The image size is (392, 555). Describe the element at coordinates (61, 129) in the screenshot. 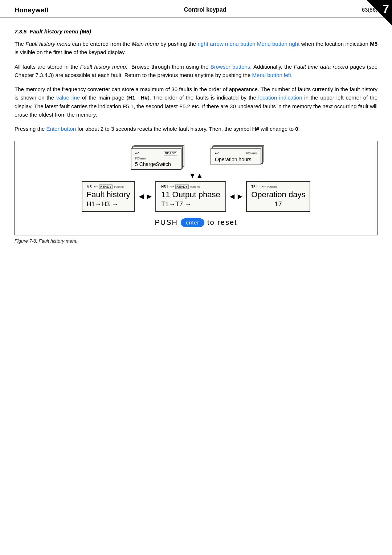

I see `link-enter-button: Enter button` at that location.